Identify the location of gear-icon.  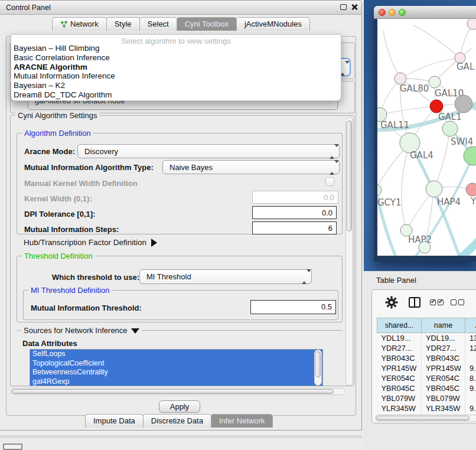
(392, 302).